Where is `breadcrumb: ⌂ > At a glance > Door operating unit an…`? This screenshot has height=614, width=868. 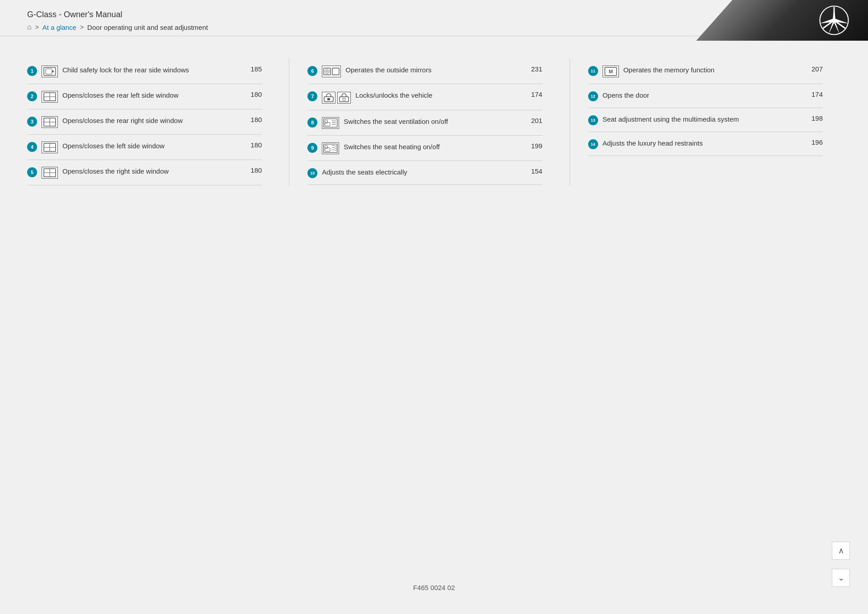 breadcrumb: ⌂ > At a glance > Door operating unit an… is located at coordinates (118, 28).